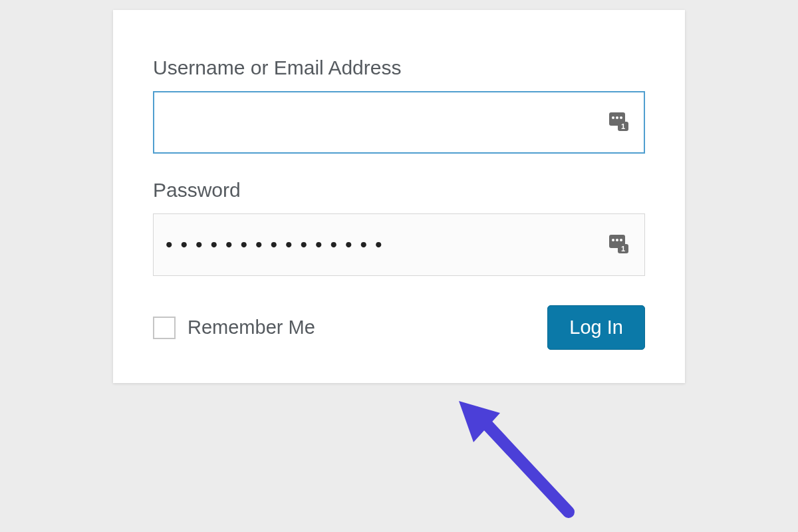  What do you see at coordinates (596, 327) in the screenshot?
I see `login-button: Log In` at bounding box center [596, 327].